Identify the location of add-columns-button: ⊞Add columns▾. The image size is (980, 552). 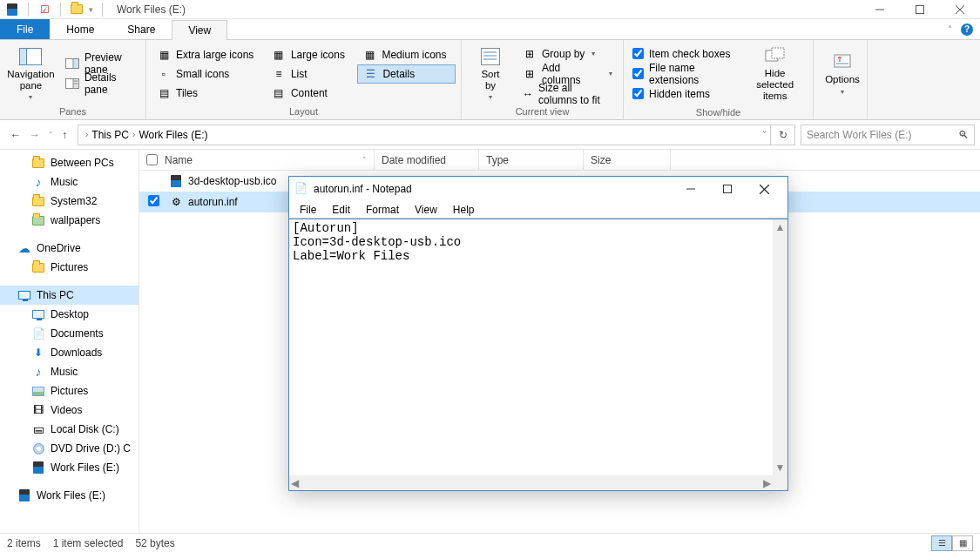
(568, 74).